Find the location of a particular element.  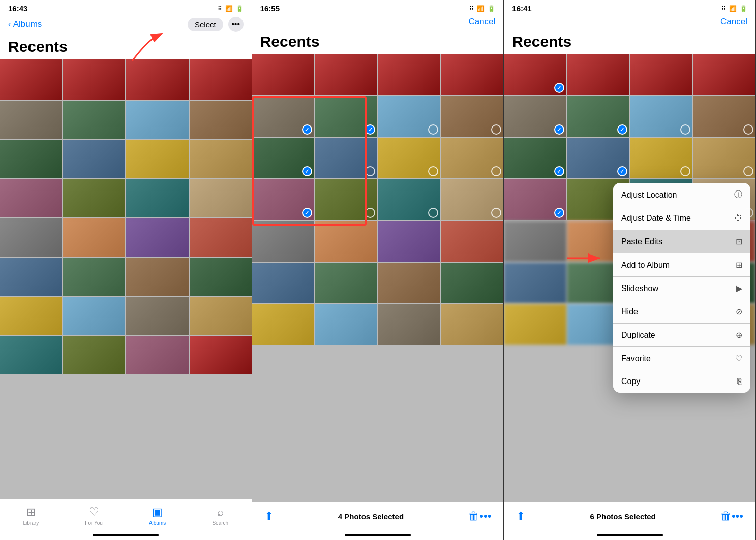

menu-item-favorite: Favorite ♡ is located at coordinates (682, 359).